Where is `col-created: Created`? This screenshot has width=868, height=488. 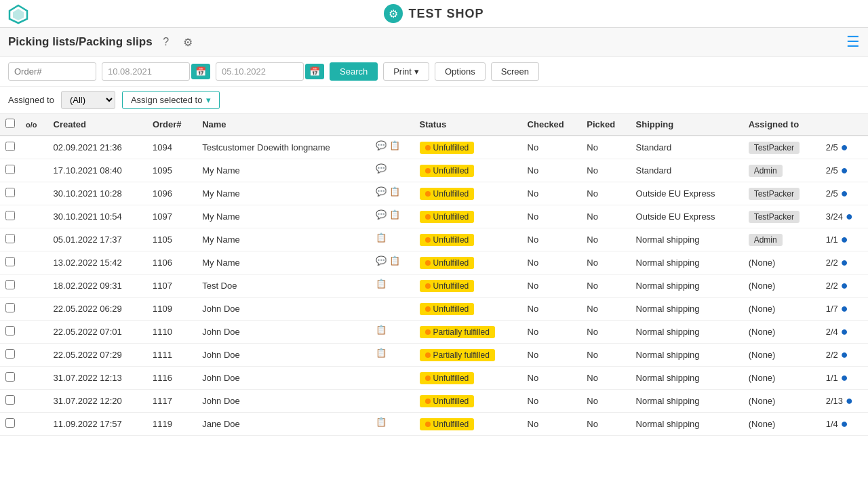 col-created: Created is located at coordinates (98, 125).